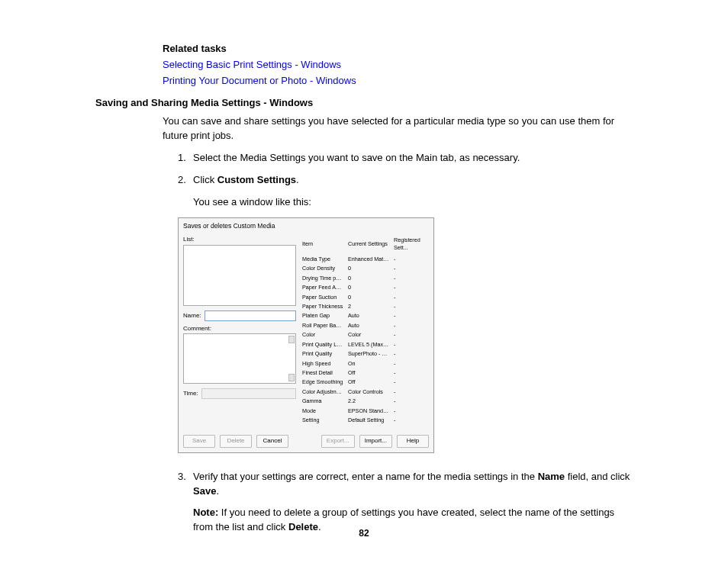 This screenshot has height=563, width=728. Describe the element at coordinates (324, 364) in the screenshot. I see `table-cell: High Speed` at that location.